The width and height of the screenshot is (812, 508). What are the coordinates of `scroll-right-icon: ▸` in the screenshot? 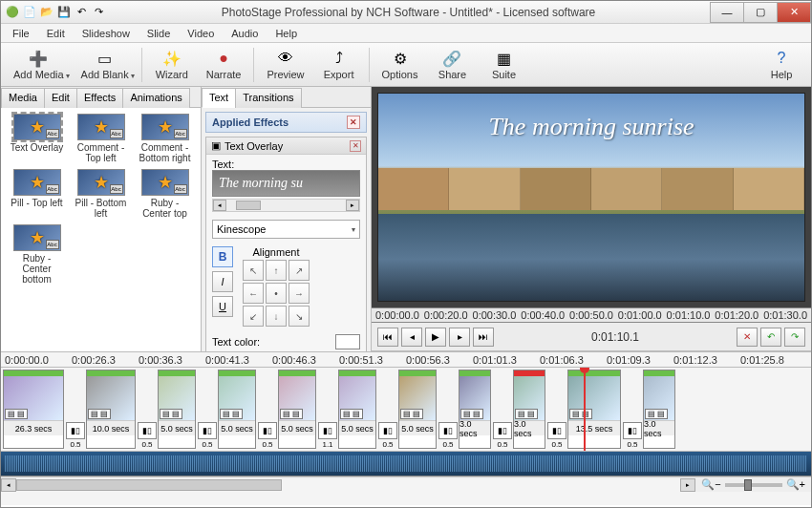 It's located at (353, 205).